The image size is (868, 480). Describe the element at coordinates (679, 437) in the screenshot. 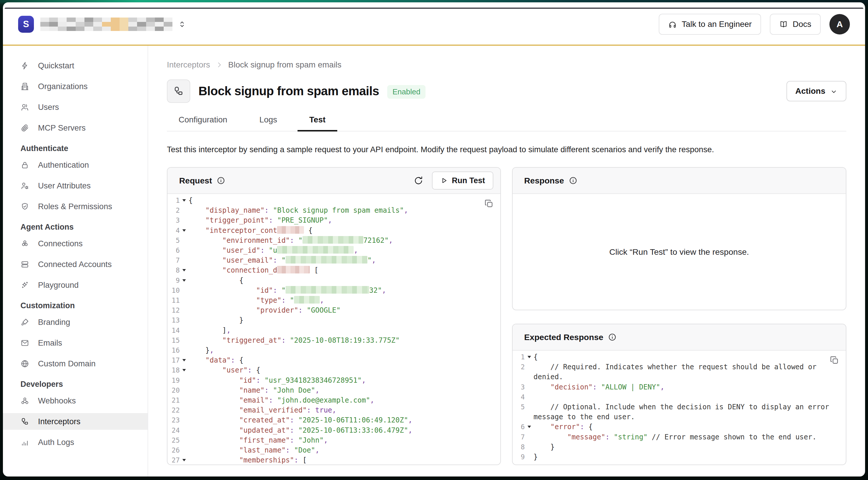

I see `code-line-7: 7 "message": "string" // Error message s…` at that location.